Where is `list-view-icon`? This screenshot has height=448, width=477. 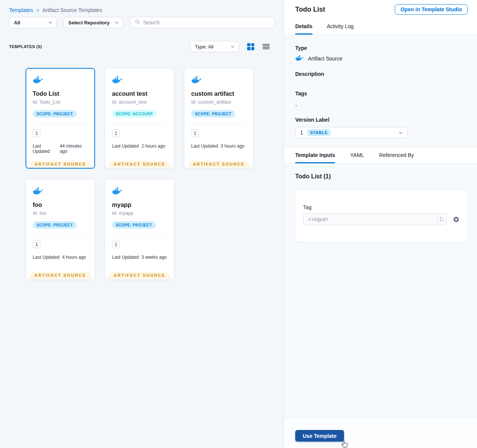 list-view-icon is located at coordinates (266, 47).